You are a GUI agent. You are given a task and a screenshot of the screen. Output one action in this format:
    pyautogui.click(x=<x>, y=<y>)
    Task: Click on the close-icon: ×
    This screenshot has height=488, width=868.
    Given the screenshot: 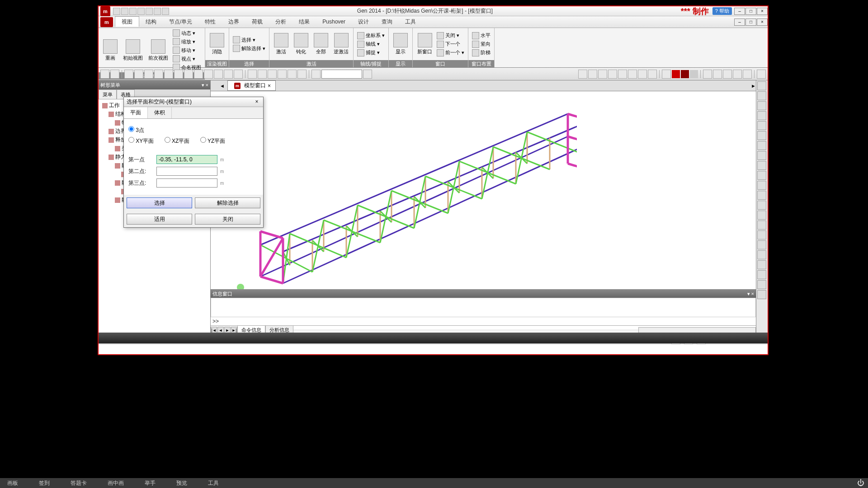 What is the action you would take?
    pyautogui.click(x=762, y=11)
    